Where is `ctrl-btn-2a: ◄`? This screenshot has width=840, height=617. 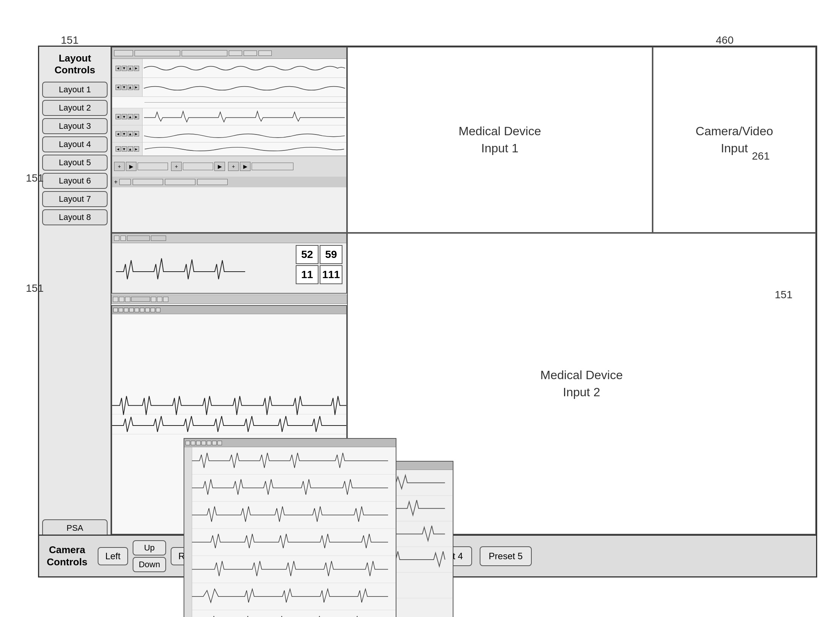
ctrl-btn-2a: ◄ is located at coordinates (118, 87).